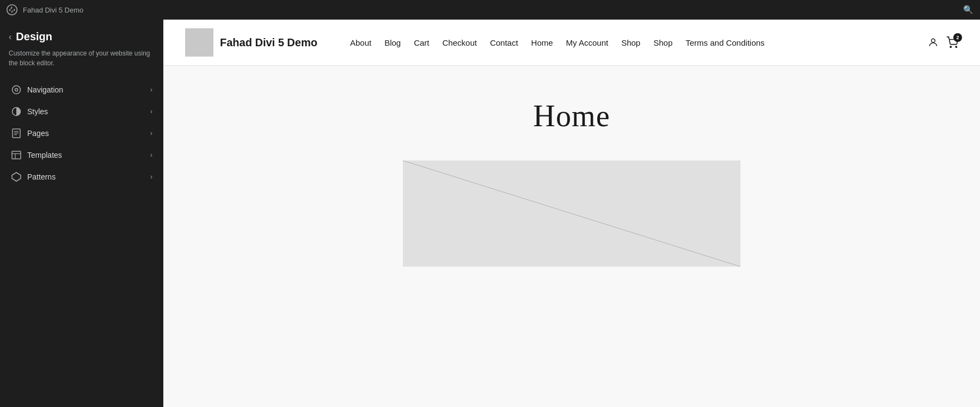  Describe the element at coordinates (86, 155) in the screenshot. I see `sidebar-item-templates-label: Templates` at that location.